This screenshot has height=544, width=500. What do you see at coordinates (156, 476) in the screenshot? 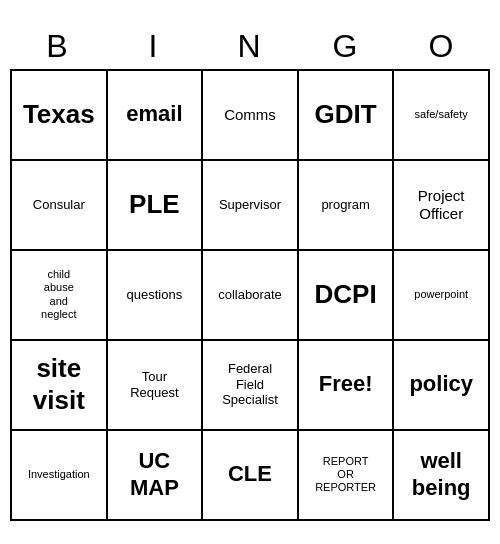
I see `bingo-cell: UCMAP` at bounding box center [156, 476].